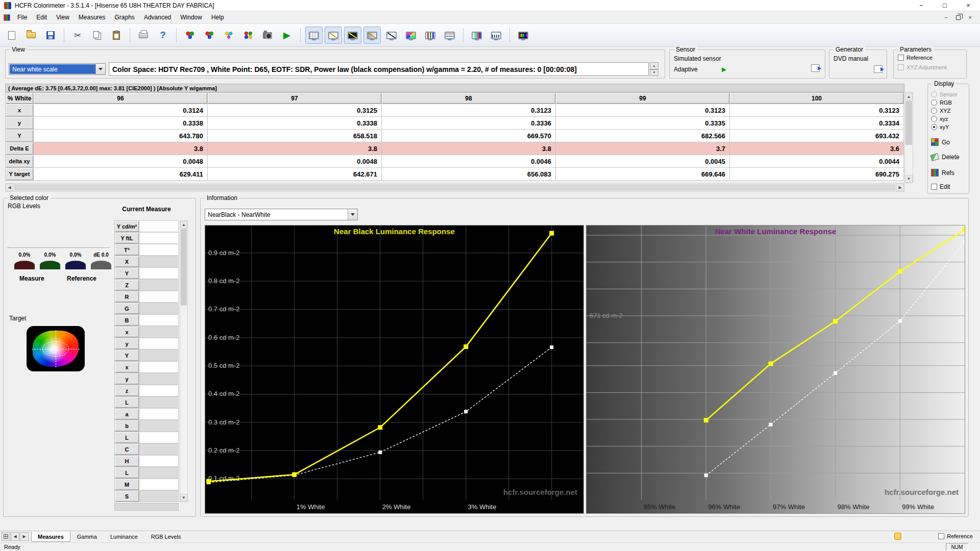  Describe the element at coordinates (63, 17) in the screenshot. I see `menu-view: View` at that location.